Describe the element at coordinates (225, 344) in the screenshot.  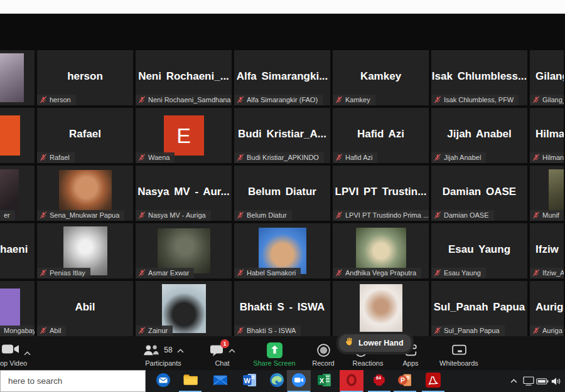
I see `chat-unread-badge: 1` at that location.